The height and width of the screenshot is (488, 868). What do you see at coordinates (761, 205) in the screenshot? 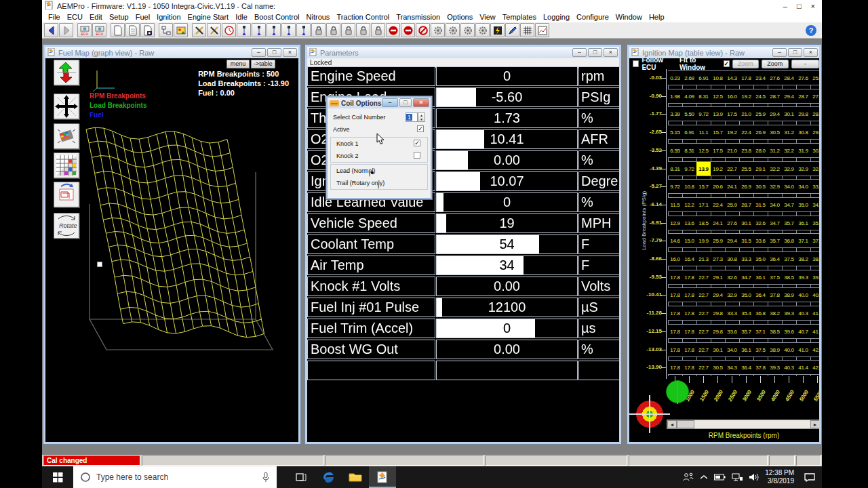
I see `ignition-cell: 31.5` at bounding box center [761, 205].